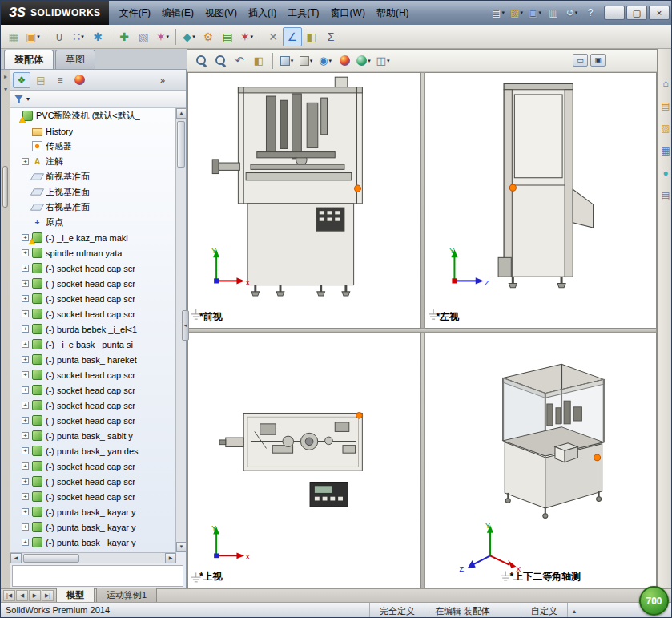  What do you see at coordinates (93, 329) in the screenshot?
I see `tree-item: +(-) burda bebek _i_el<1` at bounding box center [93, 329].